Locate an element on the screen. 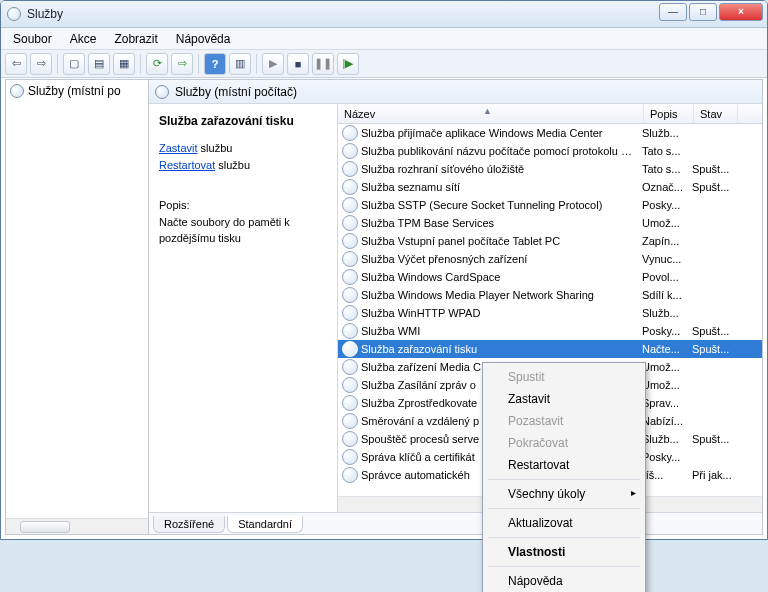 This screenshot has height=592, width=768. service-desc: Načte... is located at coordinates (667, 349).